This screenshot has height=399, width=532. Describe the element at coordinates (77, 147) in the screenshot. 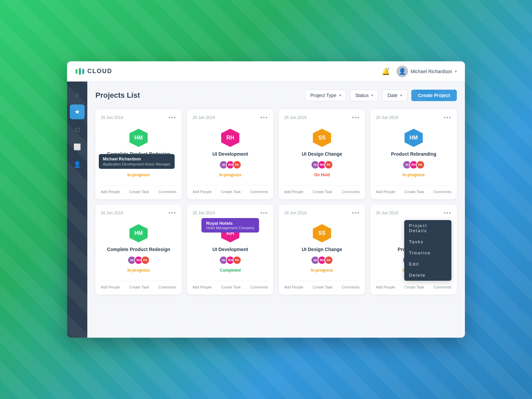

I see `sidebar-item-folder: ⬜` at that location.